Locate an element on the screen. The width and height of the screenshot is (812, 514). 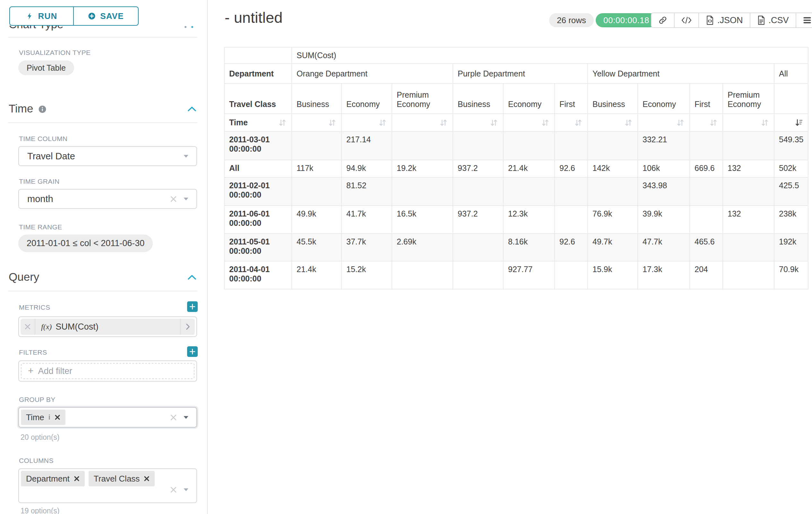
pivot-cell: 204 is located at coordinates (706, 275).